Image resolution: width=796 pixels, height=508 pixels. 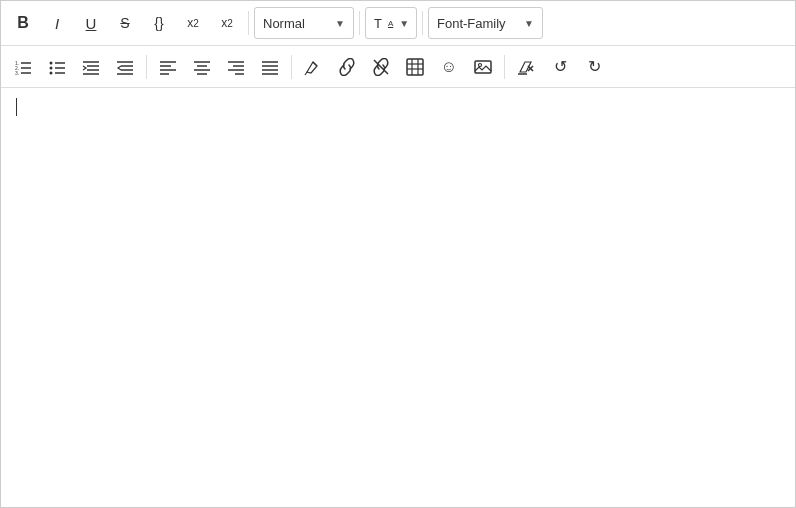 What do you see at coordinates (529, 24) in the screenshot?
I see `font-dropdown-arrow: ▼` at bounding box center [529, 24].